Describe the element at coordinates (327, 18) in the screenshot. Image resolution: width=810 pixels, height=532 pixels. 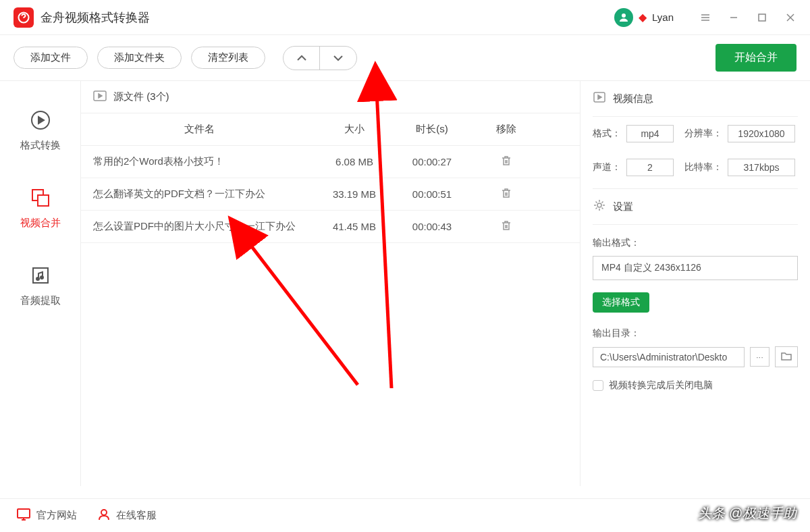
I see `app-title: 金舟视频格式转换器` at that location.